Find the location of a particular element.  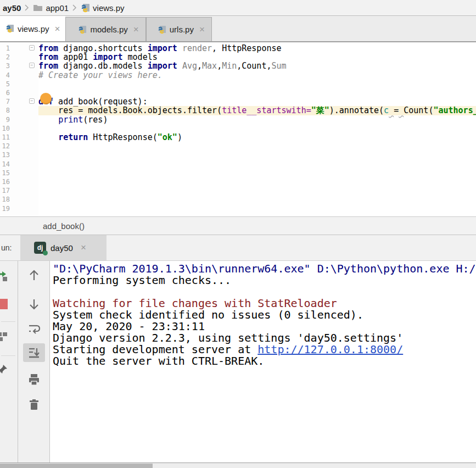

line-number: 15 is located at coordinates (5, 173).